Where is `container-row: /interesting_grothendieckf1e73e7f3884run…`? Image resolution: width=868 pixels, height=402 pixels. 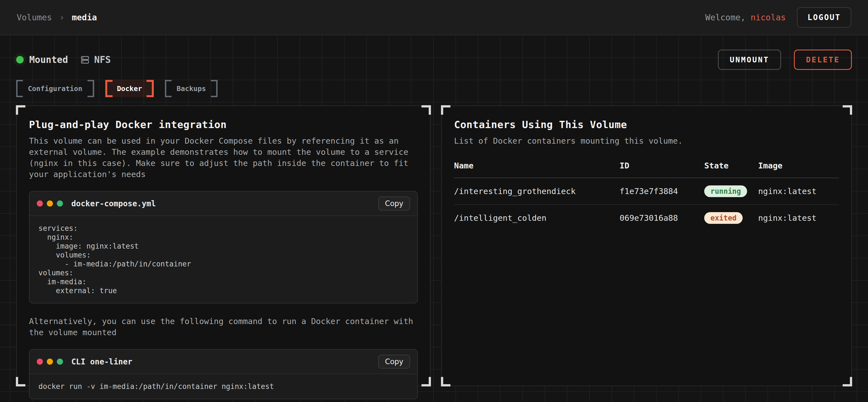
container-row: /interesting_grothendieckf1e73e7f3884run… is located at coordinates (647, 191).